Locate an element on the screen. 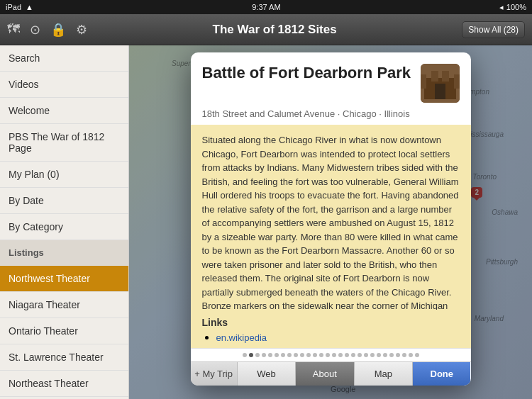 This screenshot has width=532, height=399. compass-icon: ⊙ is located at coordinates (35, 30).